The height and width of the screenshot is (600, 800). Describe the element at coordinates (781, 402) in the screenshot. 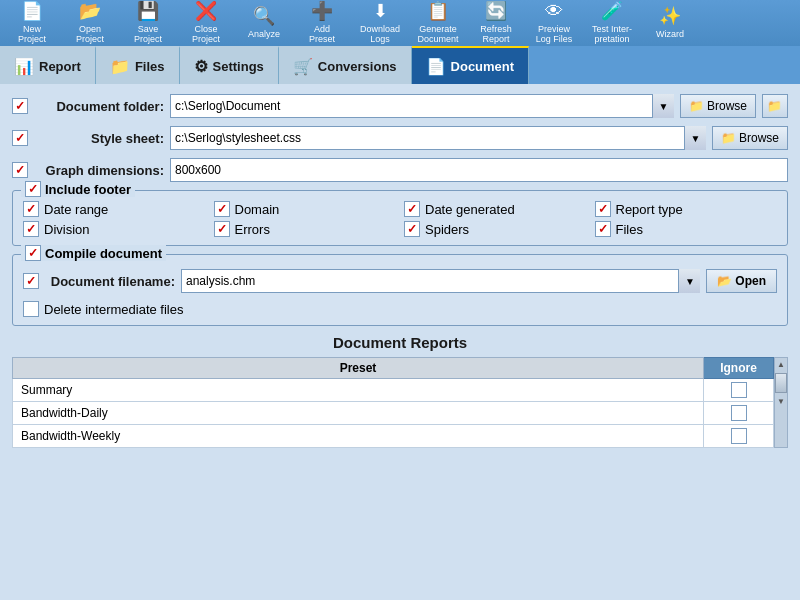

I see `scrollbar-down-arrow: ▼` at that location.